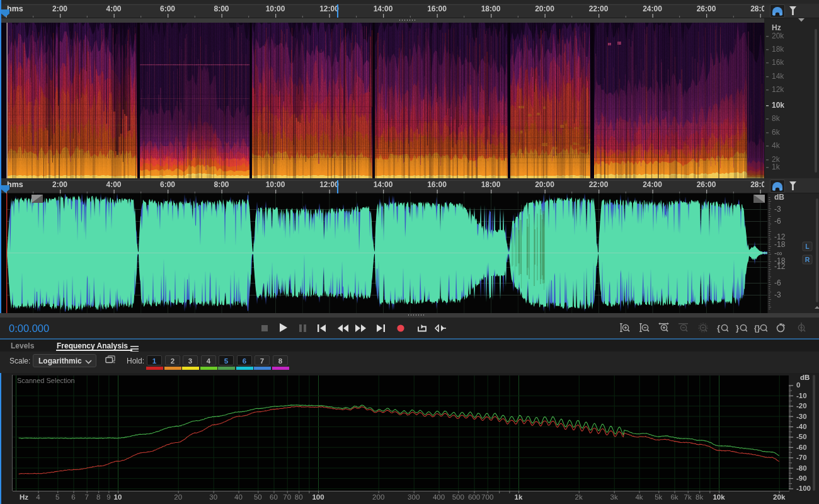 This screenshot has width=819, height=504. Describe the element at coordinates (579, 497) in the screenshot. I see `svg-text: 2k` at that location.